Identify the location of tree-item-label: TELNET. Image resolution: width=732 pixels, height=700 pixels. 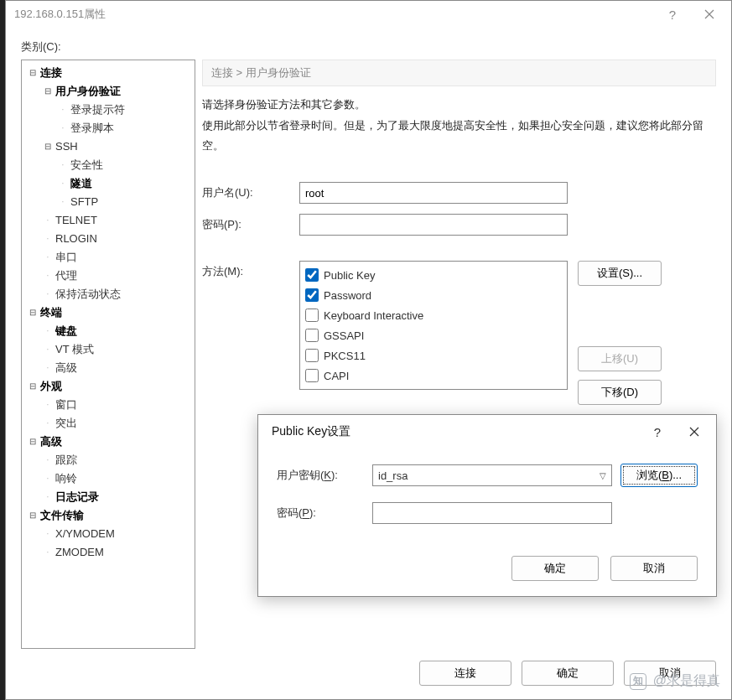
(76, 220).